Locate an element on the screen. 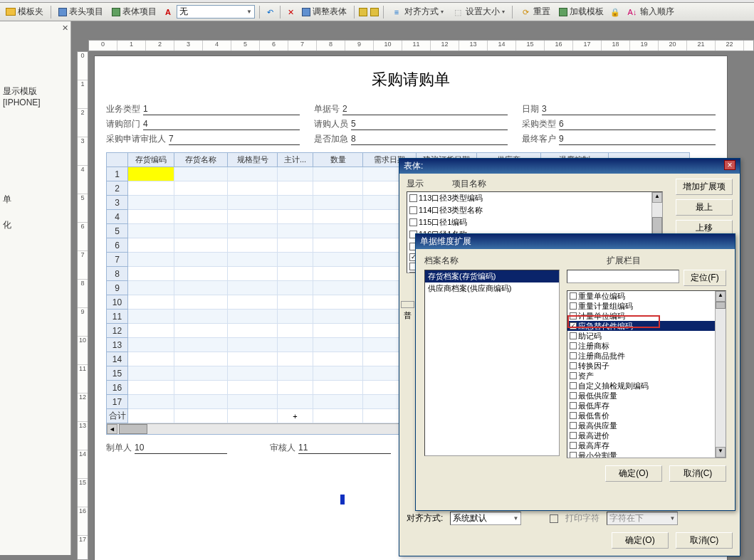  archive-item: 存货档案(存货编码) is located at coordinates (492, 276).